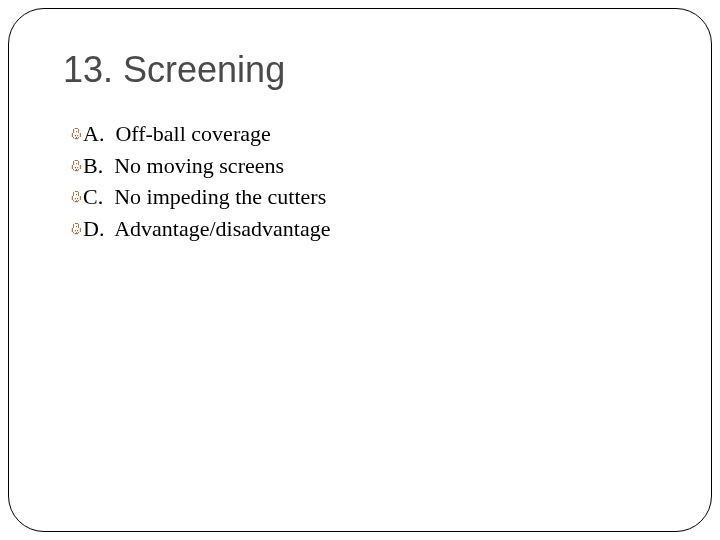 This screenshot has width=720, height=540. What do you see at coordinates (362, 70) in the screenshot?
I see `slide-title: 13. Screening` at bounding box center [362, 70].